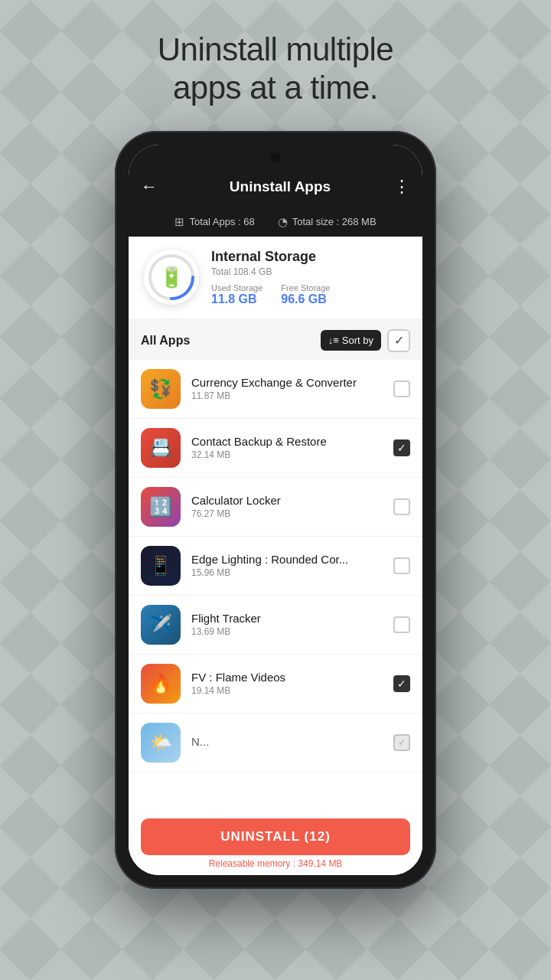 The image size is (551, 980). Describe the element at coordinates (399, 340) in the screenshot. I see `select-all-check-icon: ✓` at that location.